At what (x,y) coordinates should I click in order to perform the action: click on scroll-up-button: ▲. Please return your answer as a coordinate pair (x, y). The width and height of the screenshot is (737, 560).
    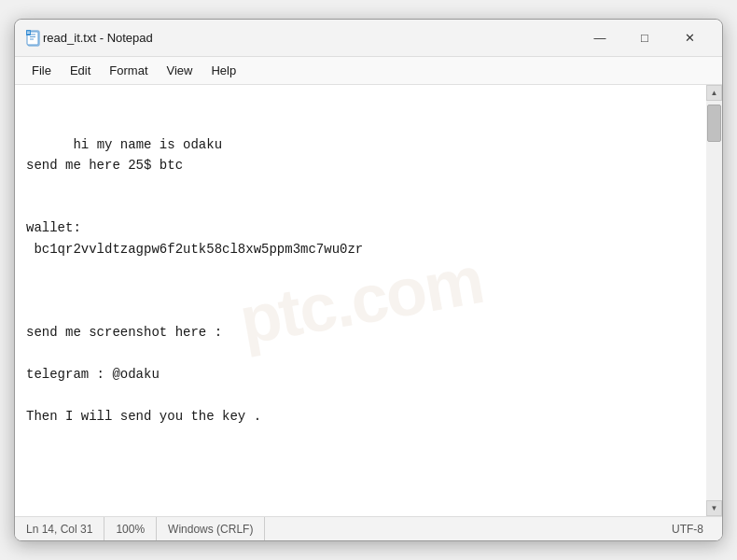
    Looking at the image, I should click on (715, 93).